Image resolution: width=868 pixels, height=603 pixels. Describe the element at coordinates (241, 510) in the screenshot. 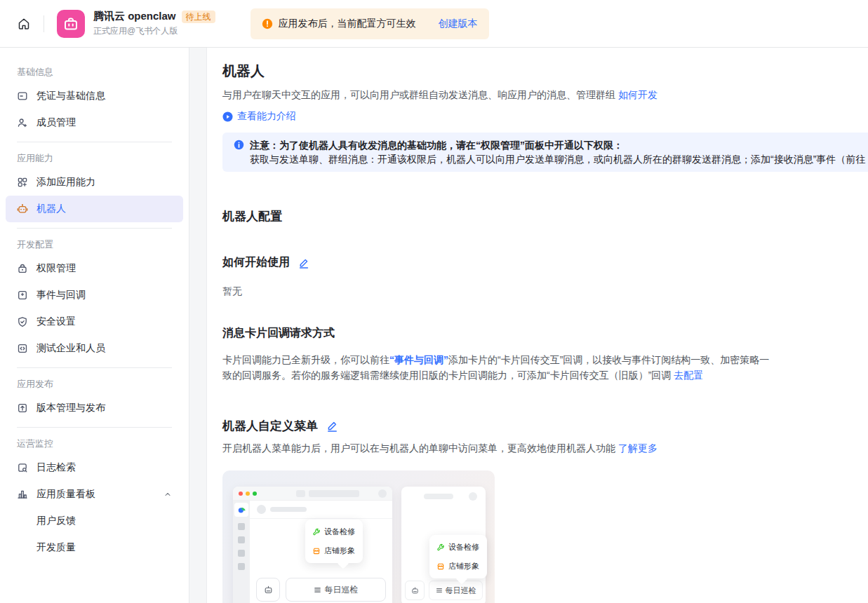

I see `feishu-logo-icon` at that location.